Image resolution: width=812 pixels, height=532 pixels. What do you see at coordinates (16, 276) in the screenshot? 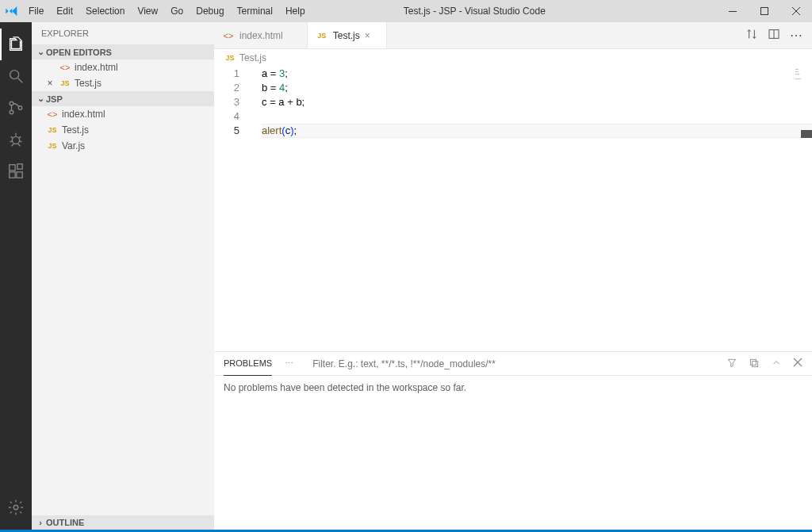
I see `activity-bar` at bounding box center [16, 276].